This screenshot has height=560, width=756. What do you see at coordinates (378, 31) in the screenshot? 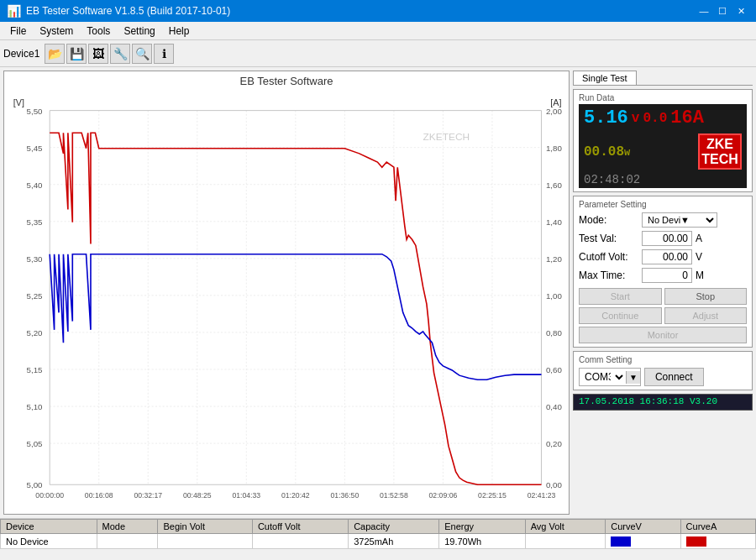
I see `menu-bar: File System Tools Setting Help` at bounding box center [378, 31].